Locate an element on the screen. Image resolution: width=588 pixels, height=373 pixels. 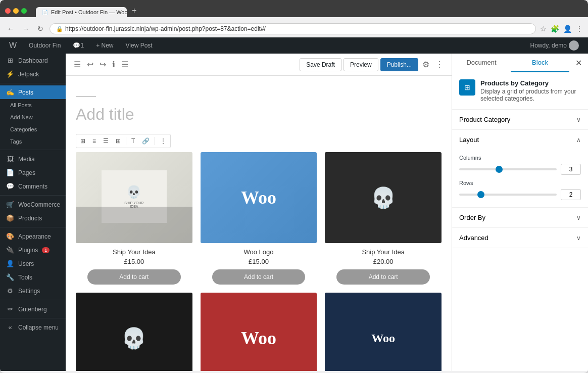
sidebar-item-label: Dashboard is located at coordinates (33, 61).